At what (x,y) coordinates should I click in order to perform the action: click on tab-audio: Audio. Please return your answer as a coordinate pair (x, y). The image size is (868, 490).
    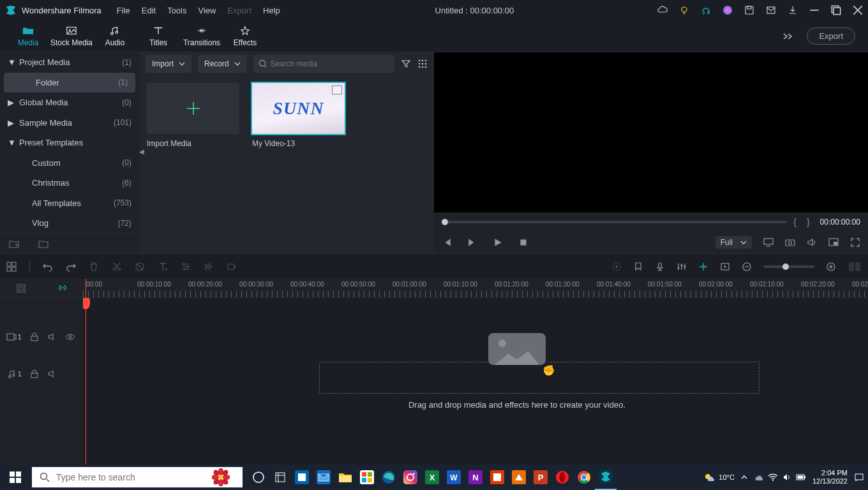
    Looking at the image, I should click on (115, 36).